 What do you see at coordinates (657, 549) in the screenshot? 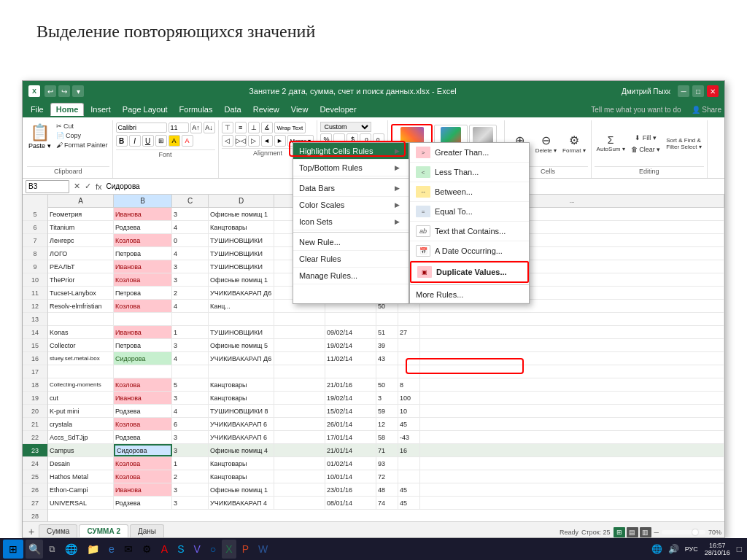
I see `network-icon: 🌐` at bounding box center [657, 549].